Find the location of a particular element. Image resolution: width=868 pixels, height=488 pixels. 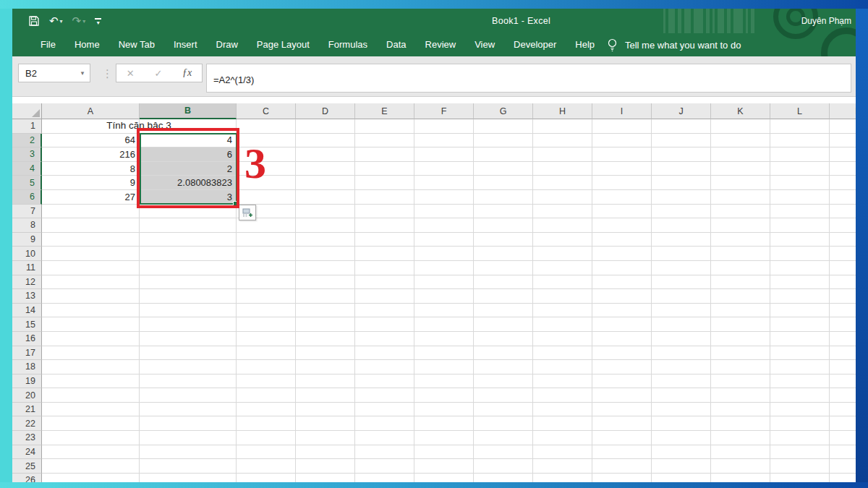

column-header-c: C is located at coordinates (266, 111).